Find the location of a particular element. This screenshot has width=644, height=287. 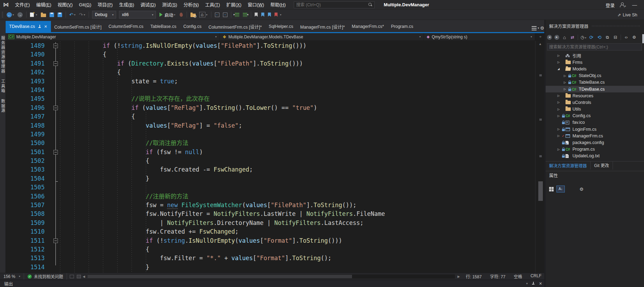

breadcrumb-segment-1: C#Multiple.DevManager▾ is located at coordinates (113, 37).